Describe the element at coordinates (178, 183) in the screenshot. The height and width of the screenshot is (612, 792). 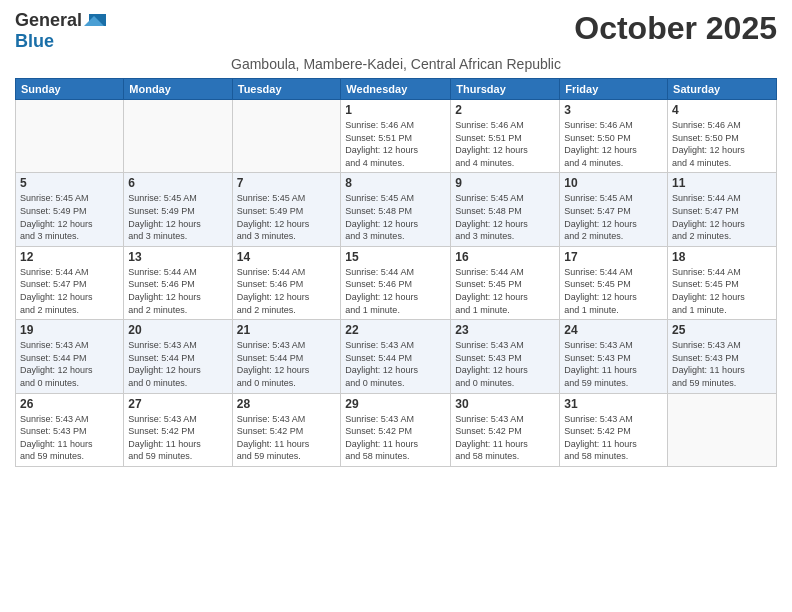
I see `day-number-6: 6` at that location.